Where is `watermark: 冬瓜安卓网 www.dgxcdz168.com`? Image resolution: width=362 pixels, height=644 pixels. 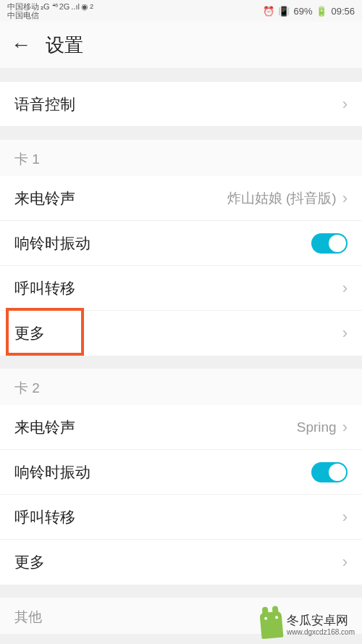
watermark: 冬瓜安卓网 www.dgxcdz168.com is located at coordinates (308, 625).